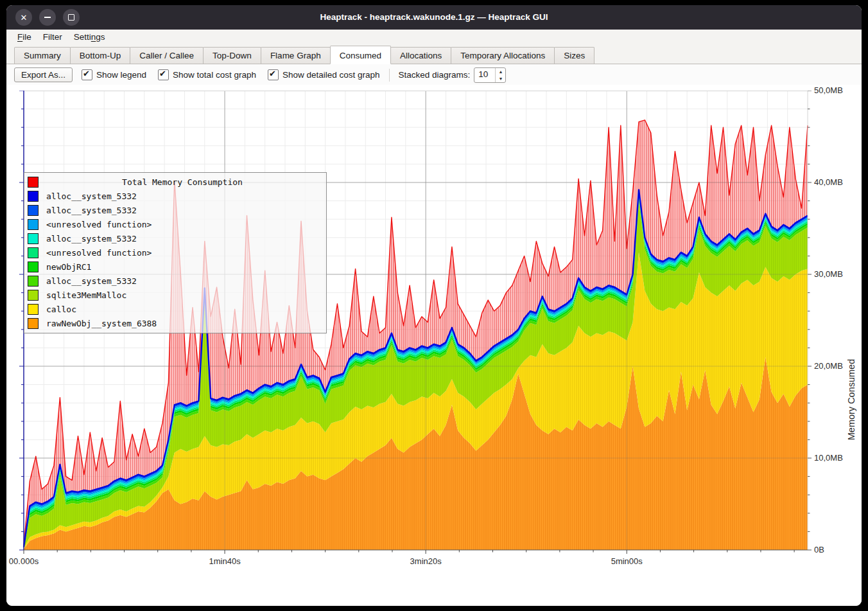 Image resolution: width=868 pixels, height=611 pixels. What do you see at coordinates (434, 17) in the screenshot?
I see `title-bar: ✕ Heaptrack - heaptrack.wakunode.1.gz — …` at bounding box center [434, 17].